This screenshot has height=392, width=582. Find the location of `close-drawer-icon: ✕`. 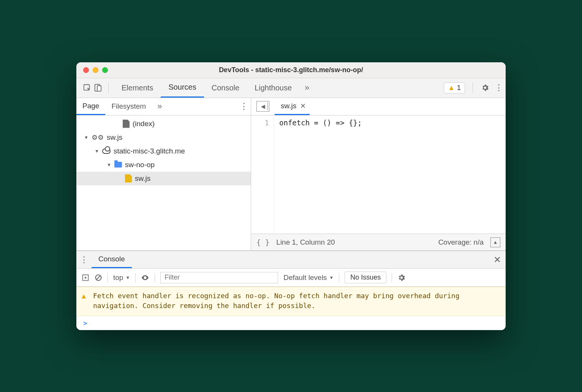

close-drawer-icon: ✕ is located at coordinates (497, 260).